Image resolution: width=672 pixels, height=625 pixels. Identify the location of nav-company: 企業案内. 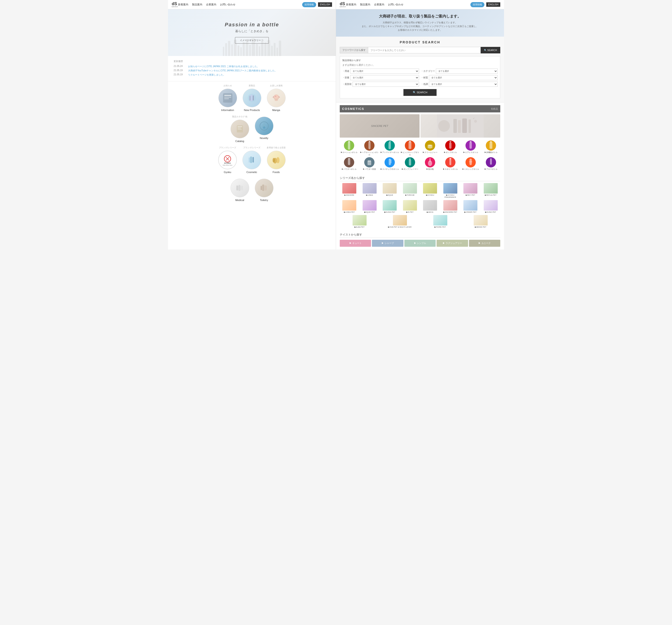
(211, 5).